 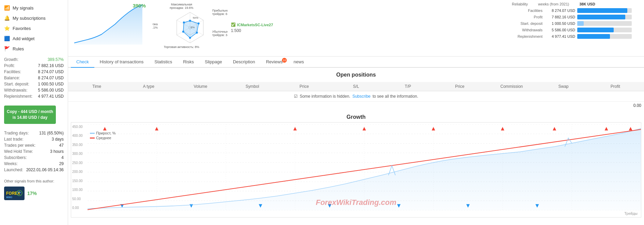 What do you see at coordinates (362, 96) in the screenshot?
I see `subscribe-link: Subscribe` at bounding box center [362, 96].